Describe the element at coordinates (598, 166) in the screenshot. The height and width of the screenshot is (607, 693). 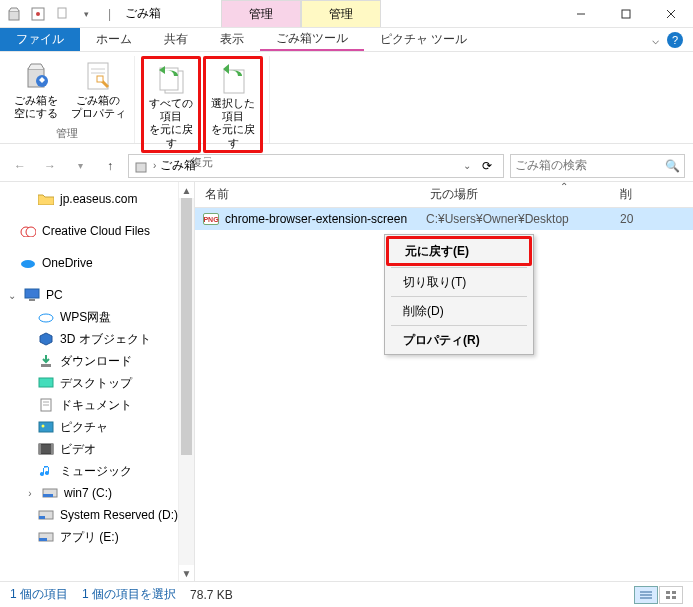
I see `search-input: ごみ箱の検索 🔍` at that location.